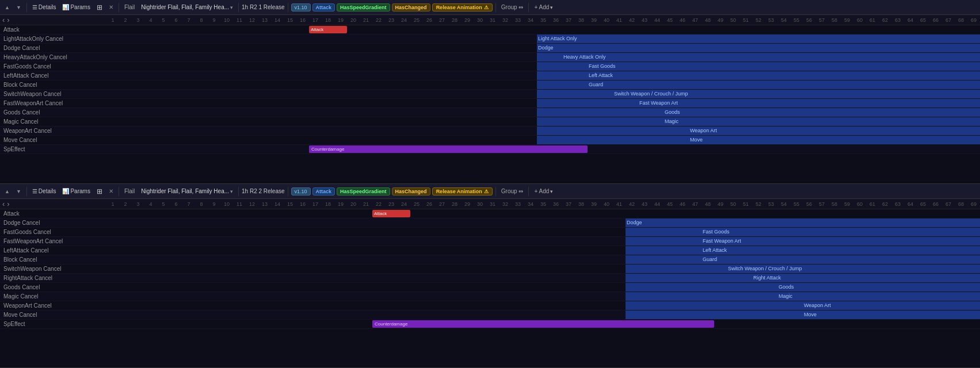 The height and width of the screenshot is (368, 980). I want to click on ruler-num: 20, so click(353, 204).